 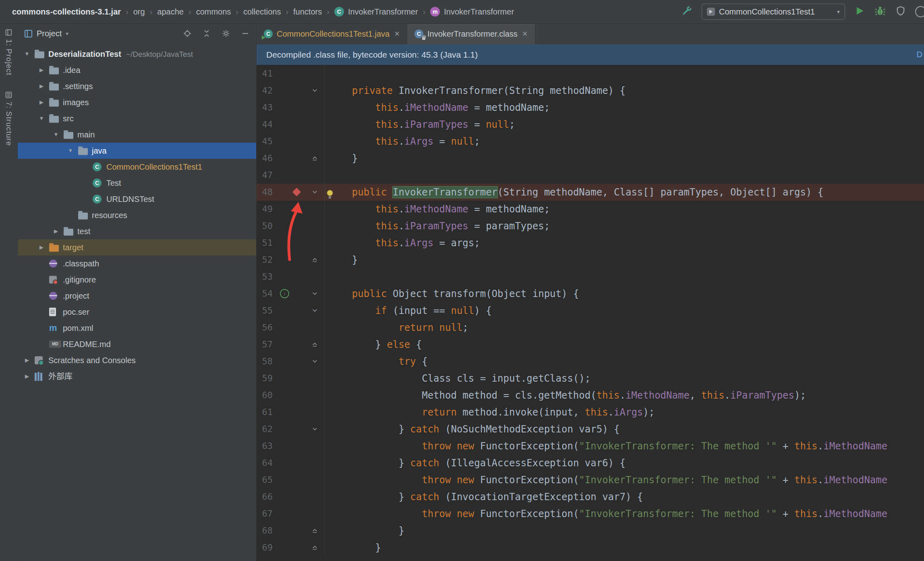 I want to click on line-number: 45, so click(x=266, y=141).